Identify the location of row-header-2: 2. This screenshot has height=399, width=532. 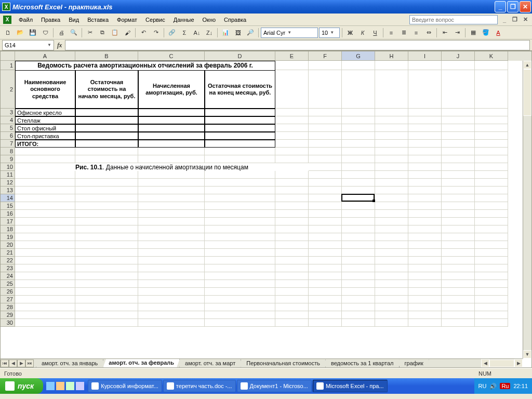
(8, 89).